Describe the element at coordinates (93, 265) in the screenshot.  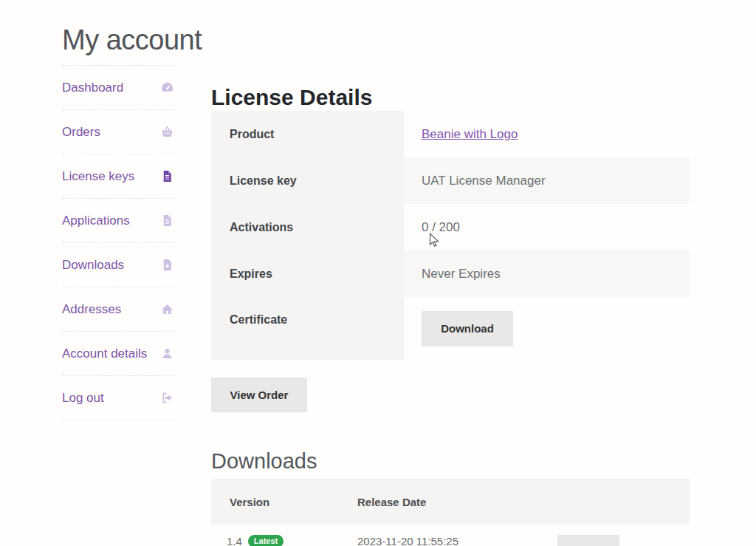
I see `sidebar-item-label: Downloads` at that location.